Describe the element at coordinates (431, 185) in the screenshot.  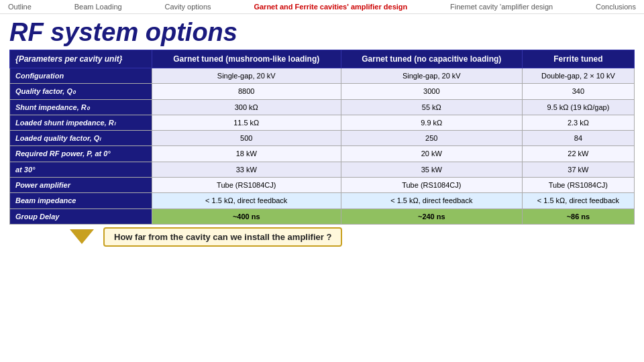
I see `row-col2-7: Tube (RS1084CJ)` at that location.